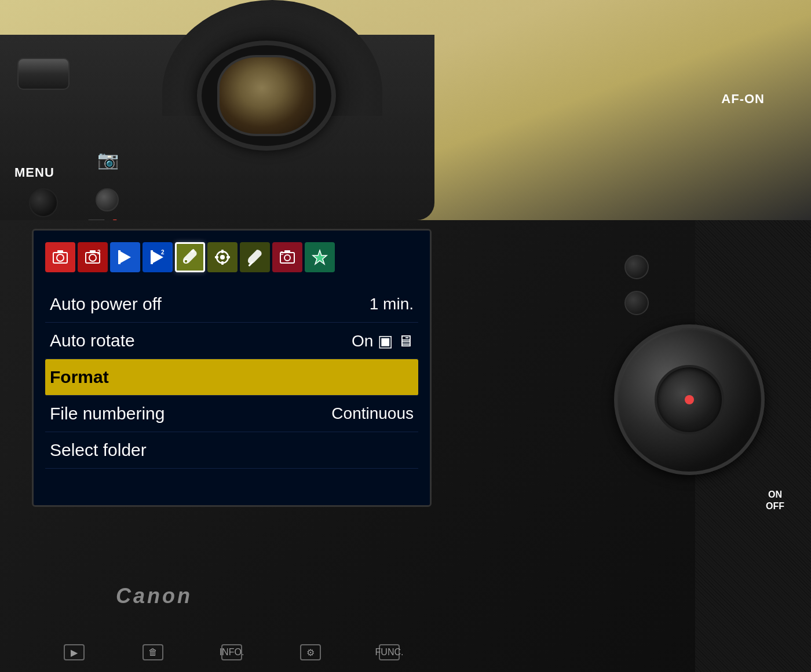 Image resolution: width=811 pixels, height=672 pixels. Describe the element at coordinates (775, 495) in the screenshot. I see `on-label: ON` at that location.